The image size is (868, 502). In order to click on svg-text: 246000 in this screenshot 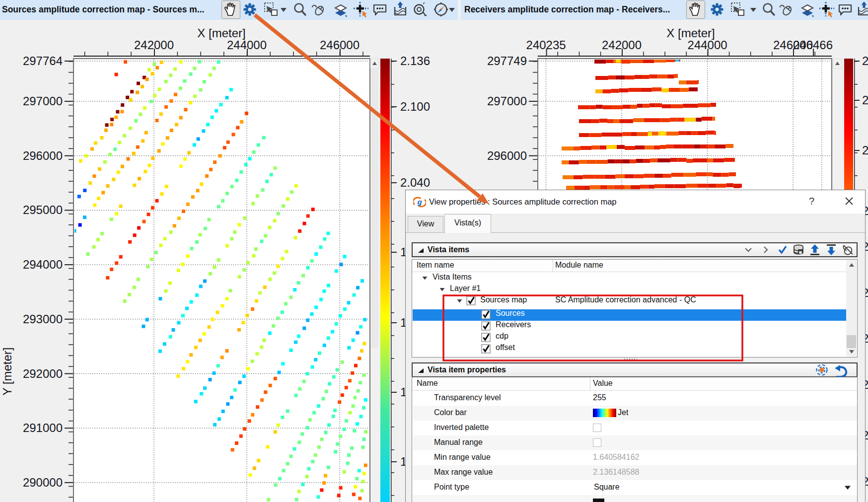, I will do `click(340, 45)`.